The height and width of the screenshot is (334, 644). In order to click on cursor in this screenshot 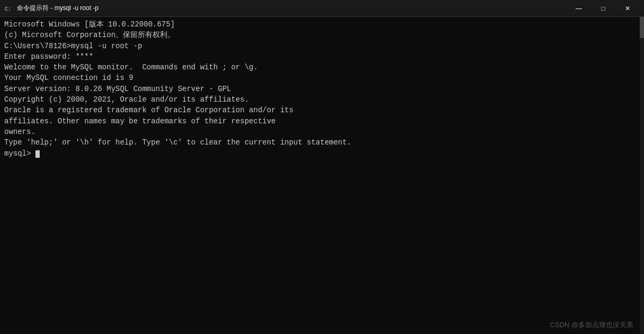, I will do `click(38, 154)`.